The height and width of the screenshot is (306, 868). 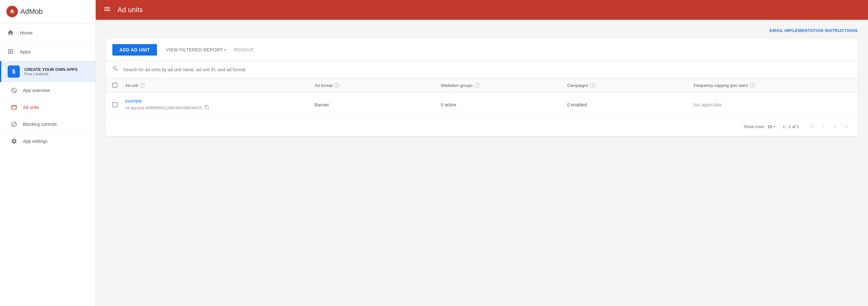 I want to click on mediation-help-icon: ?, so click(x=477, y=85).